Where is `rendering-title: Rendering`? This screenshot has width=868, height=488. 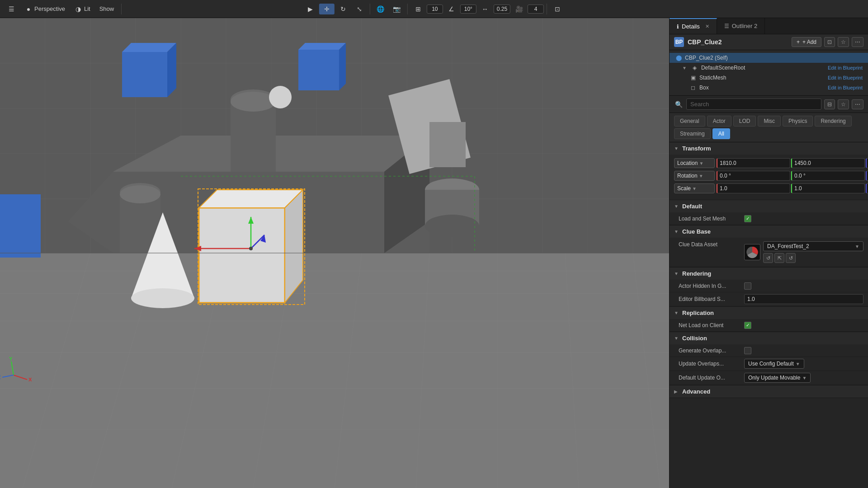
rendering-title: Rendering is located at coordinates (697, 274).